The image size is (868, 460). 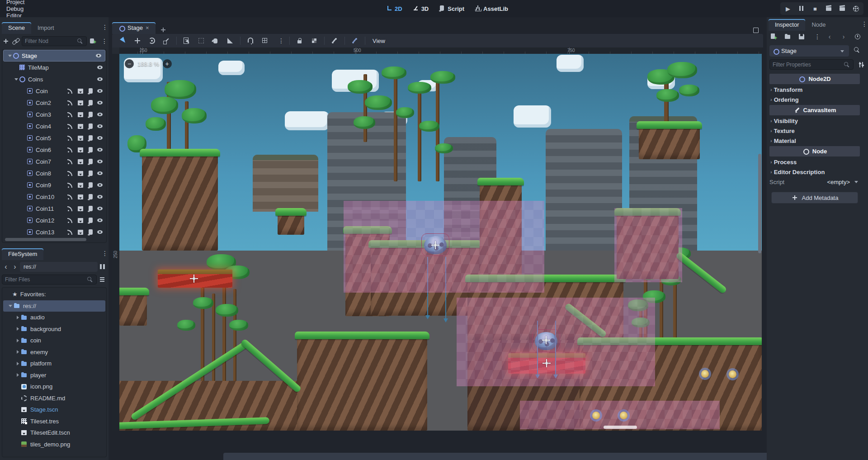 What do you see at coordinates (134, 28) in the screenshot?
I see `tab-stage-scene: Stage ×` at bounding box center [134, 28].